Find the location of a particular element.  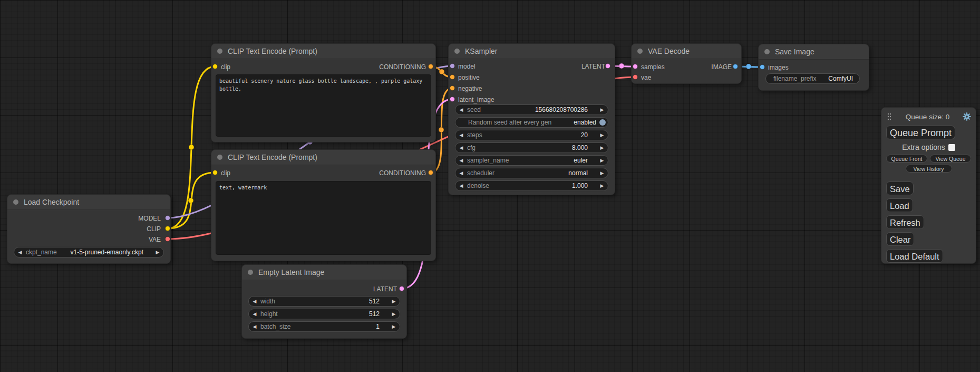

widget-random-seed-toggle: Random seed after every gen enabled is located at coordinates (531, 122).